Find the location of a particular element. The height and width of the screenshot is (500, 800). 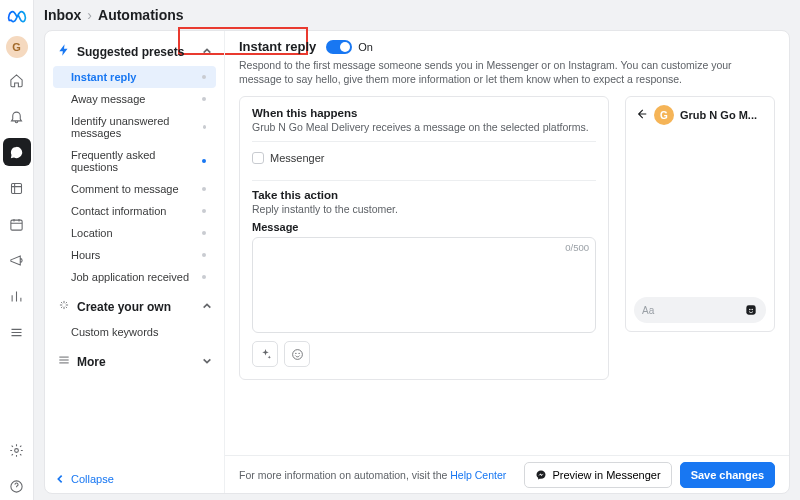

sidebar-item-label: Frequently asked questions is located at coordinates (136, 161).